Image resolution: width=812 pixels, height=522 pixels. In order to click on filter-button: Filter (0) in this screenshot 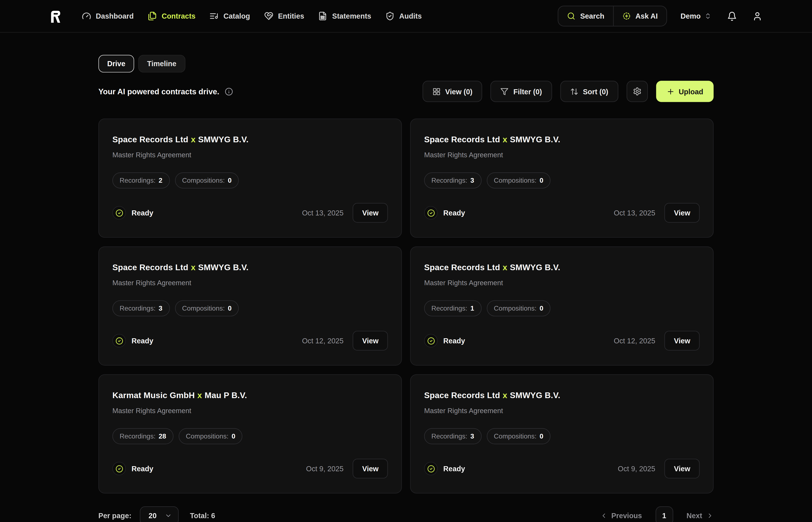, I will do `click(521, 92)`.